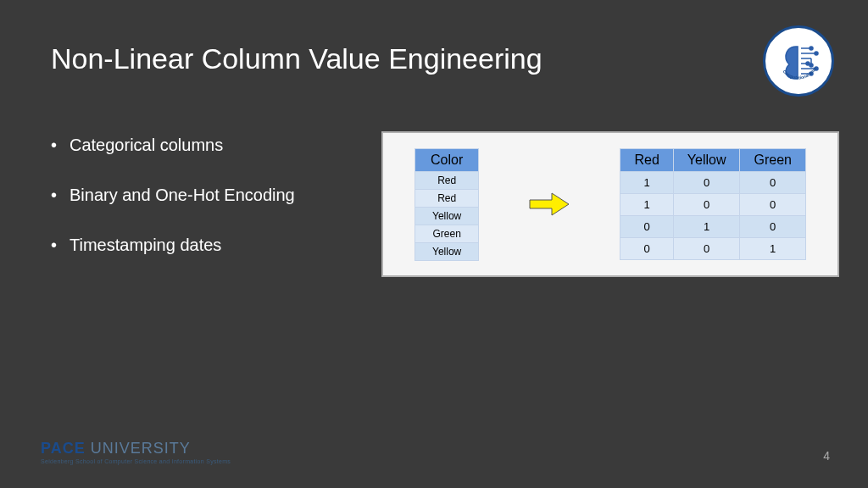 This screenshot has width=868, height=488. I want to click on university-logo: PACE UNIVERSITY Seidenberg School of Com…, so click(136, 452).